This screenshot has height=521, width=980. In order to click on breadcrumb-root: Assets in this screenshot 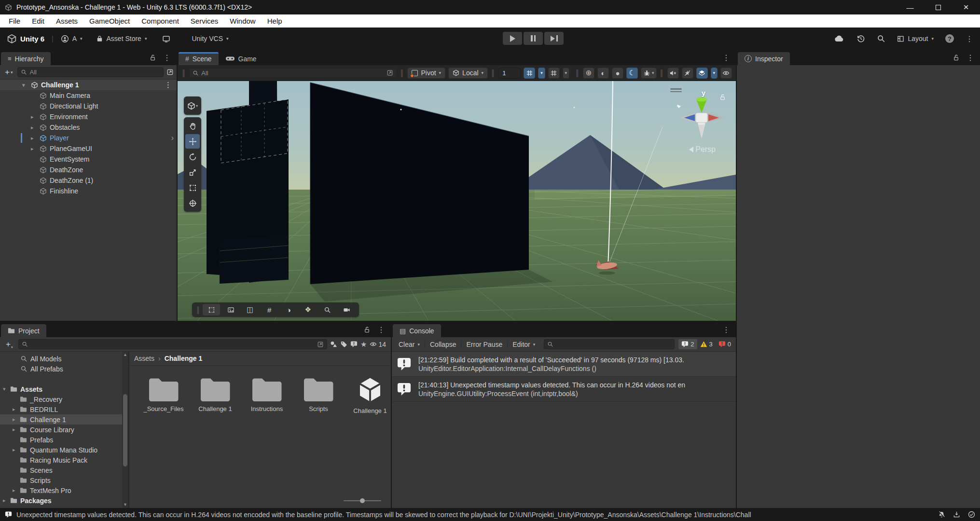, I will do `click(144, 358)`.